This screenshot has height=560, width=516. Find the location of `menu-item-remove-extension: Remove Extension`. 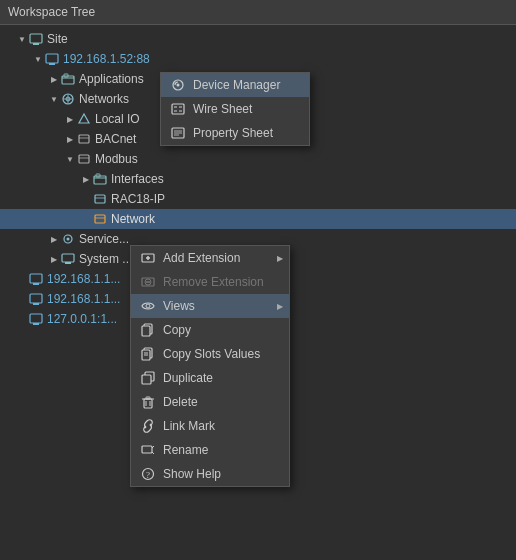

menu-item-remove-extension: Remove Extension is located at coordinates (210, 282).